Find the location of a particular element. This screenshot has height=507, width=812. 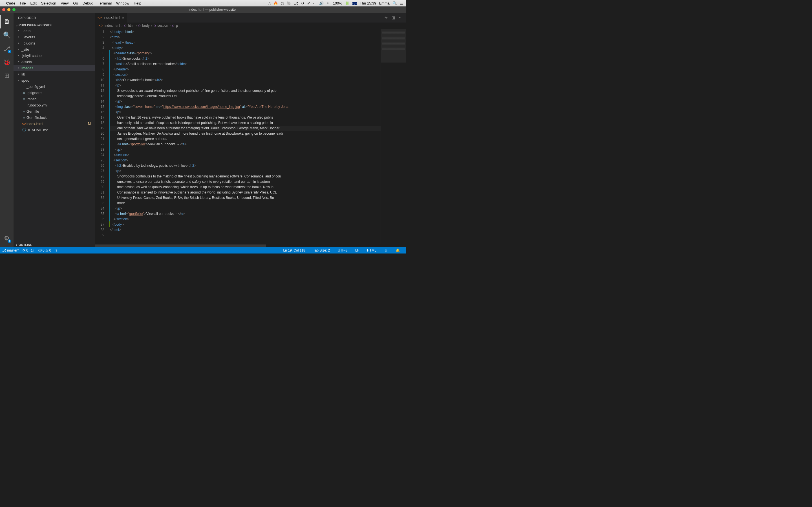

code-line: next generation of genre authors. is located at coordinates (245, 139).